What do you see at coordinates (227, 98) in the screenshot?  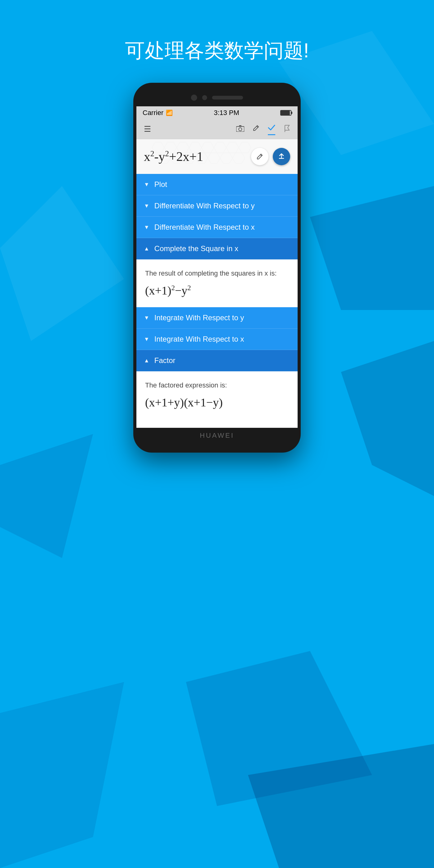 I see `phone-speaker` at bounding box center [227, 98].